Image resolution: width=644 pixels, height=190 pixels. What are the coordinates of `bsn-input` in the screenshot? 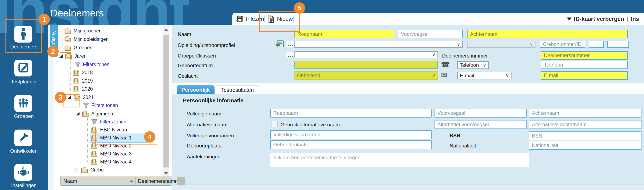 It's located at (585, 136).